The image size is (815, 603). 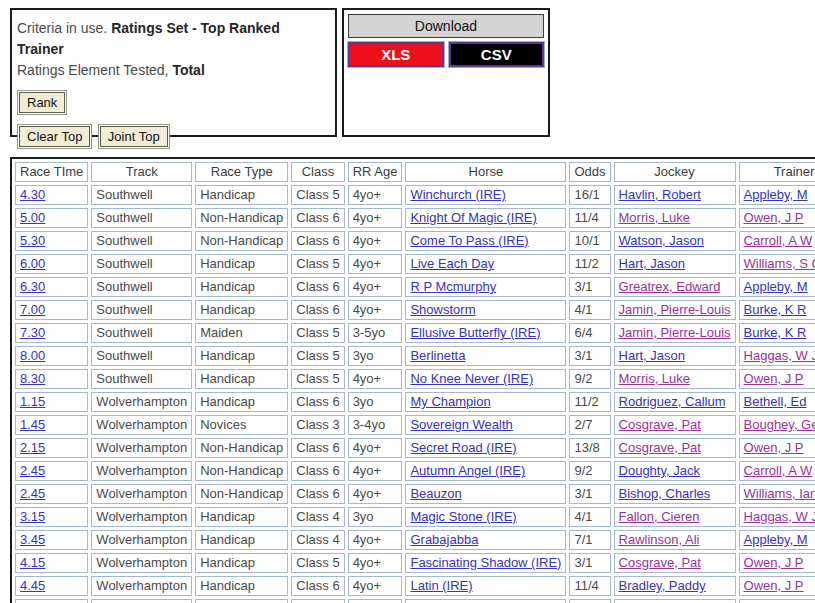 What do you see at coordinates (52, 601) in the screenshot?
I see `race-time-link-cell: 5.15` at bounding box center [52, 601].